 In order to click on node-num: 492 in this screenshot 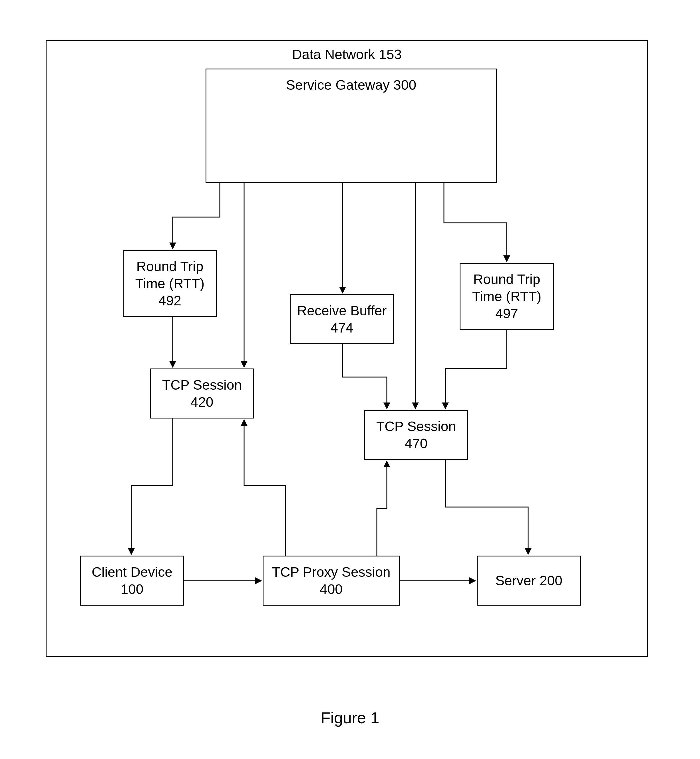, I will do `click(170, 301)`.